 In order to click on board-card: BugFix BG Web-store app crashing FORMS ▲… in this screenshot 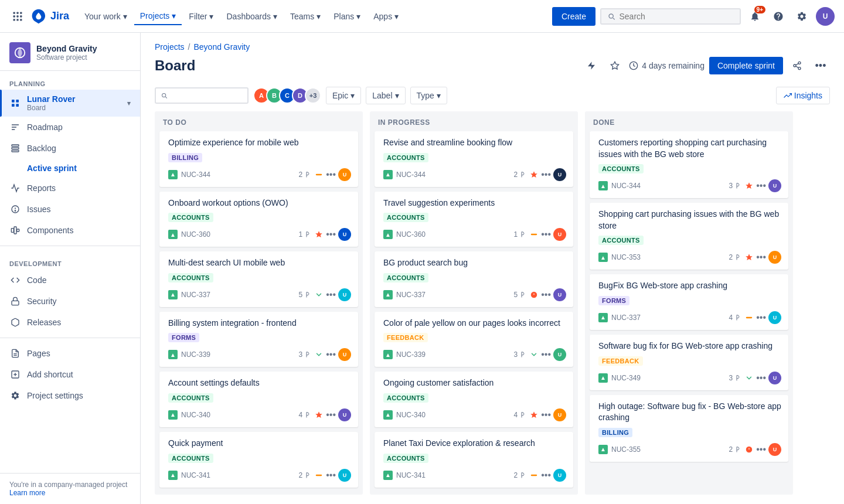, I will do `click(689, 302)`.